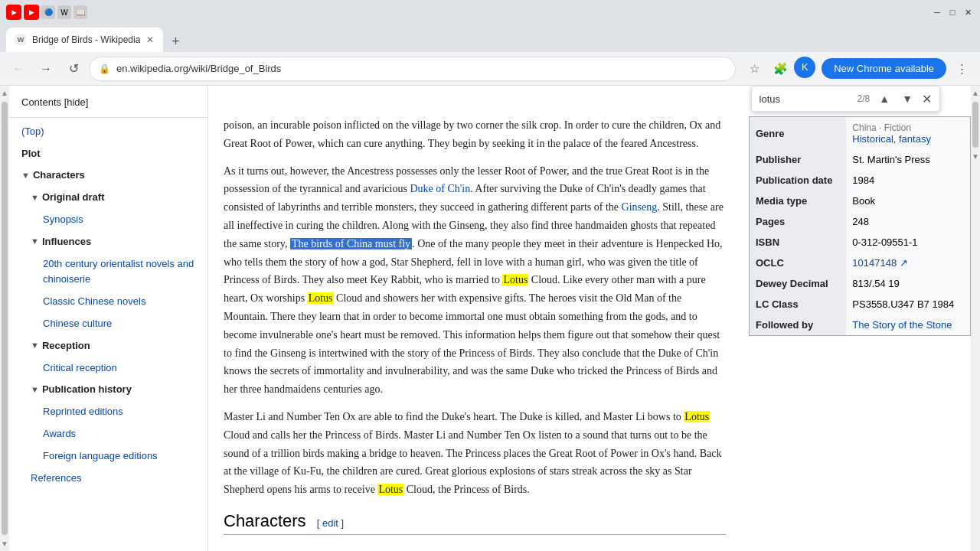  I want to click on sidebar-contents: Contents [hide], so click(109, 103).